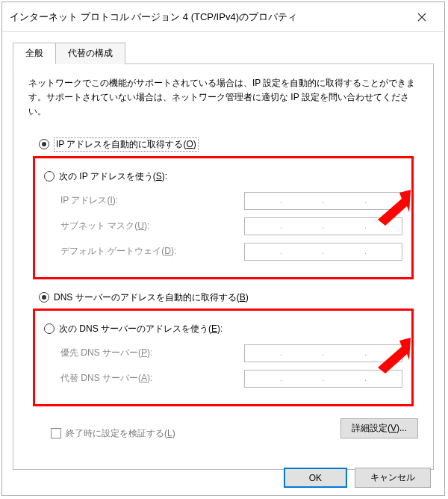 This screenshot has width=448, height=499. Describe the element at coordinates (144, 200) in the screenshot. I see `ip-address-label: IP アドレス(I):` at that location.